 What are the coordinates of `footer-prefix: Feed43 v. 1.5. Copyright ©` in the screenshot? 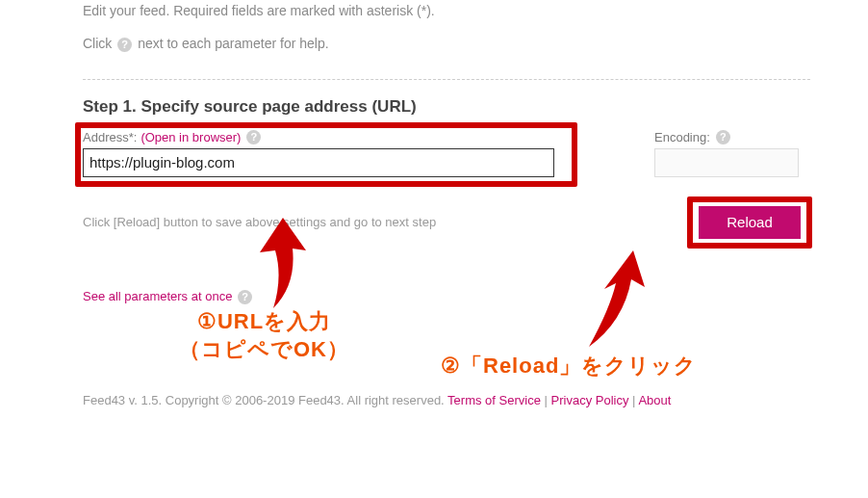 It's located at (159, 401).